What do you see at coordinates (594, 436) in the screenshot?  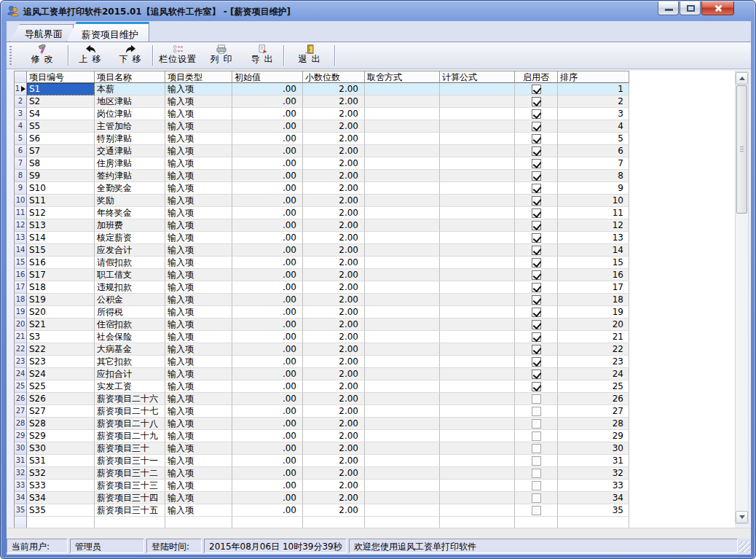 I see `cell-sort: 29` at bounding box center [594, 436].